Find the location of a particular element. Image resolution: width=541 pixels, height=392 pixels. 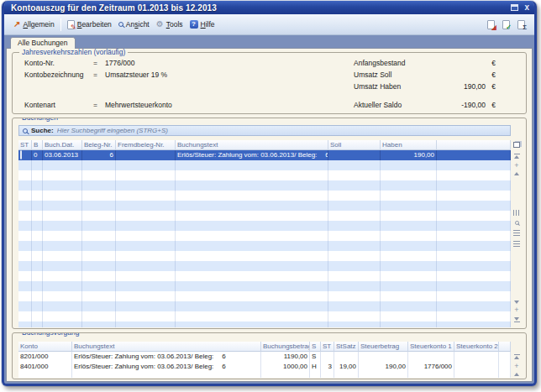

umsatz-haben-value: 190,00 is located at coordinates (444, 86).